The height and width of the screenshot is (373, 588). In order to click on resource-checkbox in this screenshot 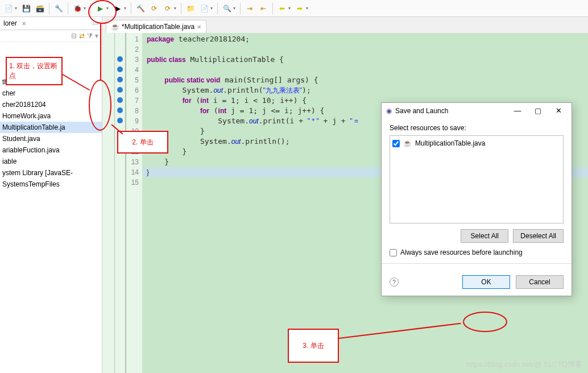, I will do `click(396, 143)`.